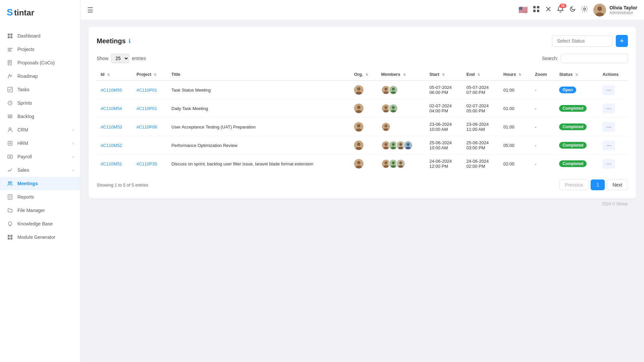  Describe the element at coordinates (40, 170) in the screenshot. I see `sidebar-item-sales: Sales ›` at that location.